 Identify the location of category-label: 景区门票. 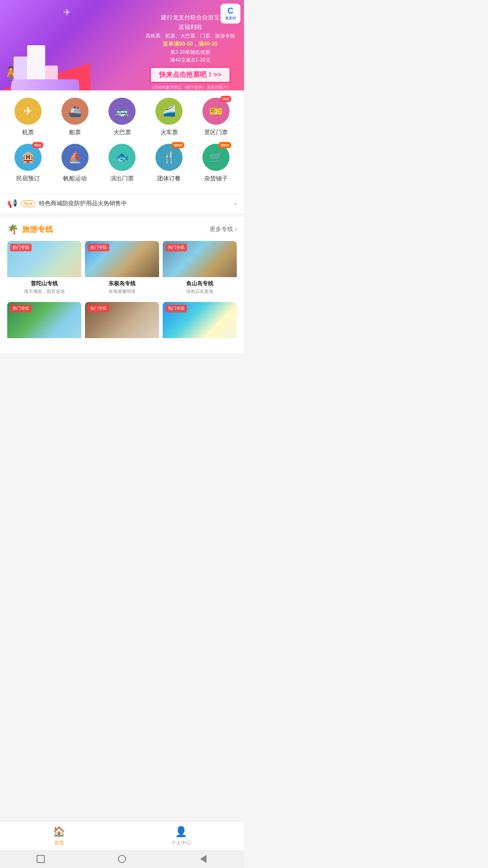
(216, 132).